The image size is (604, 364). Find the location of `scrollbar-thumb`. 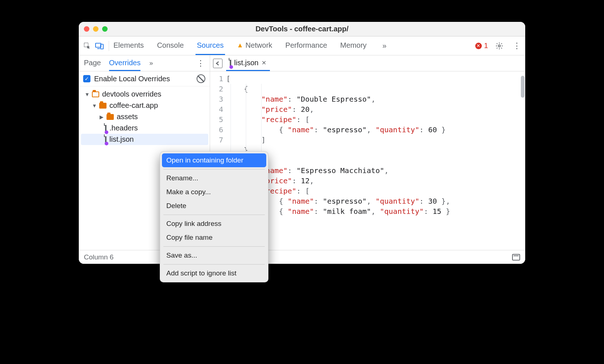

scrollbar-thumb is located at coordinates (523, 87).